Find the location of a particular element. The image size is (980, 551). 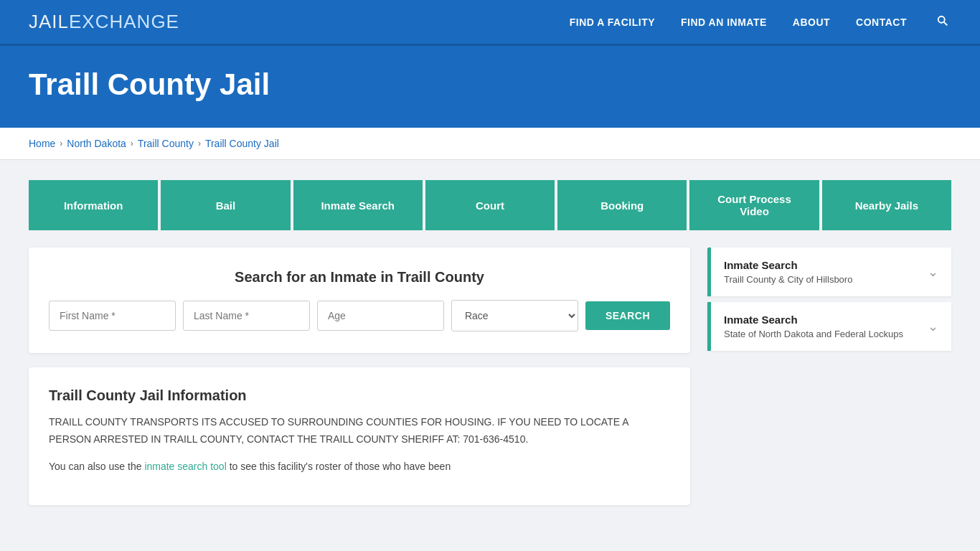

inmate-search-card: Search for an Inmate in Traill County Ra… is located at coordinates (359, 300).